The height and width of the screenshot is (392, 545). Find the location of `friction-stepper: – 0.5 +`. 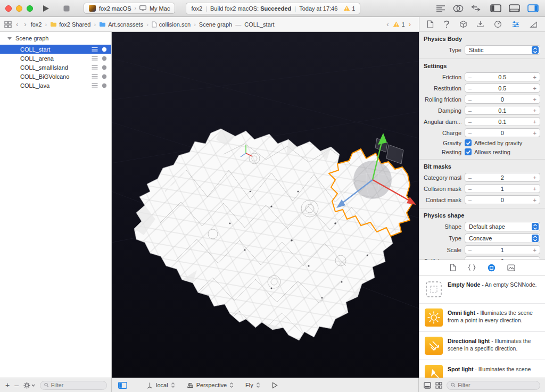

friction-stepper: – 0.5 + is located at coordinates (502, 77).